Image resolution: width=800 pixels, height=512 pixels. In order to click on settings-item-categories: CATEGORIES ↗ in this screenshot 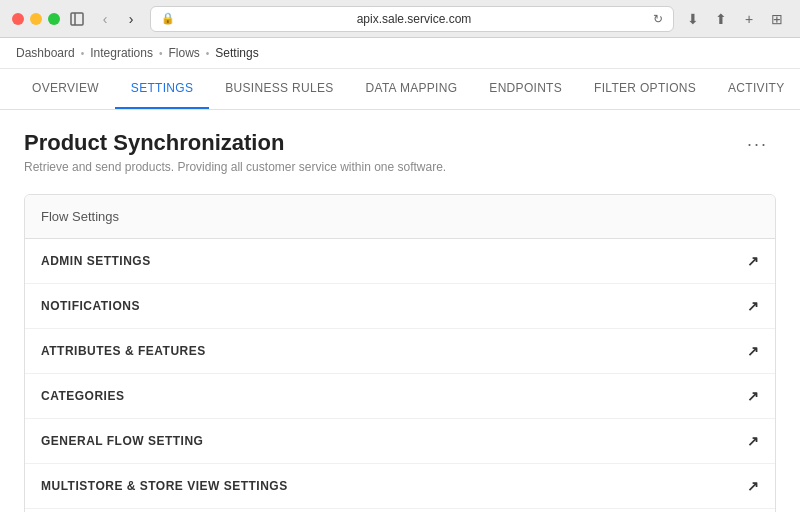, I will do `click(400, 396)`.